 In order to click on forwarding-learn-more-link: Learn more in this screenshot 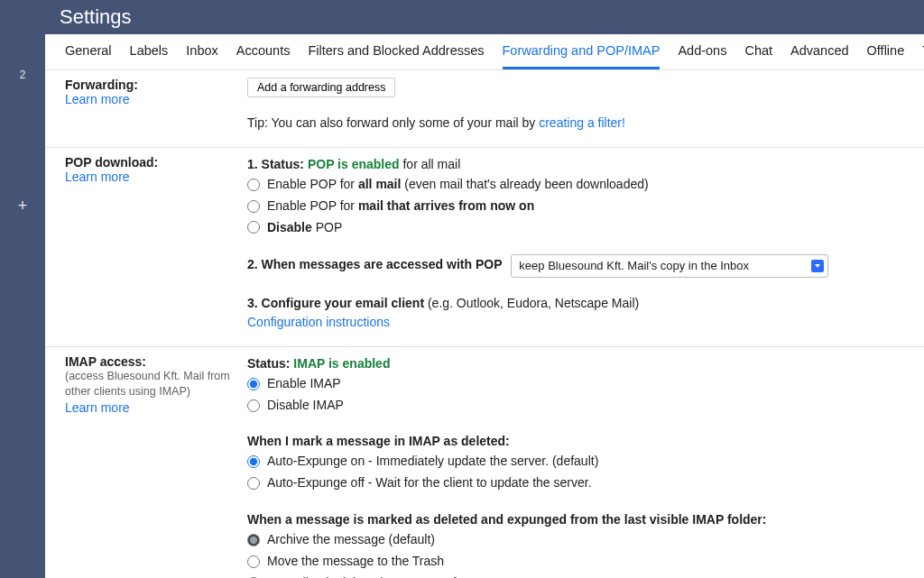, I will do `click(97, 99)`.